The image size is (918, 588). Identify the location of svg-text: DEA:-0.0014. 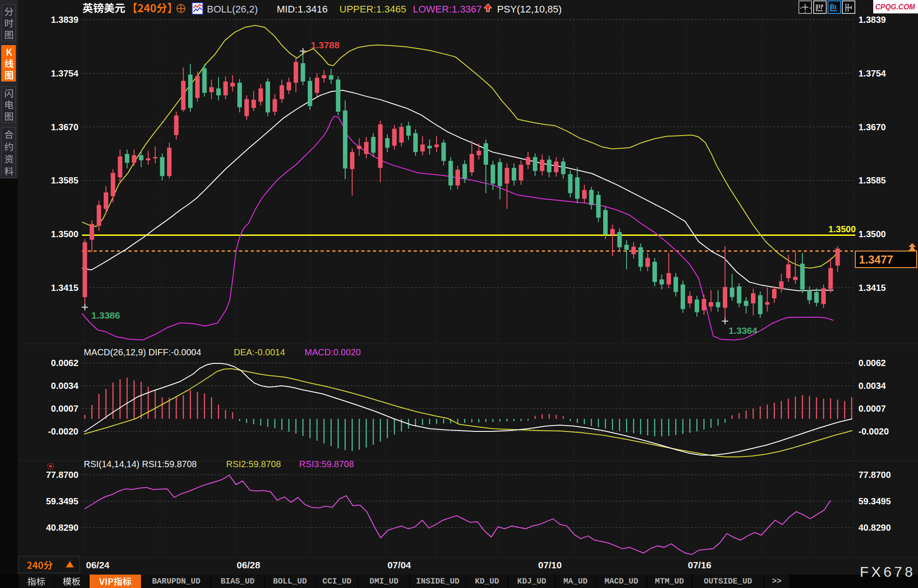
(260, 352).